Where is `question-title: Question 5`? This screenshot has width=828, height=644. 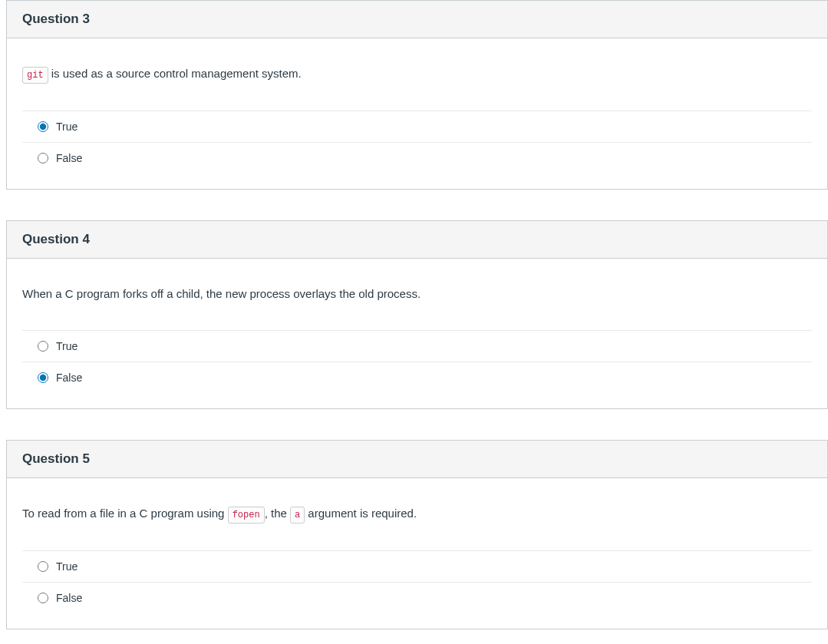
question-title: Question 5 is located at coordinates (417, 459).